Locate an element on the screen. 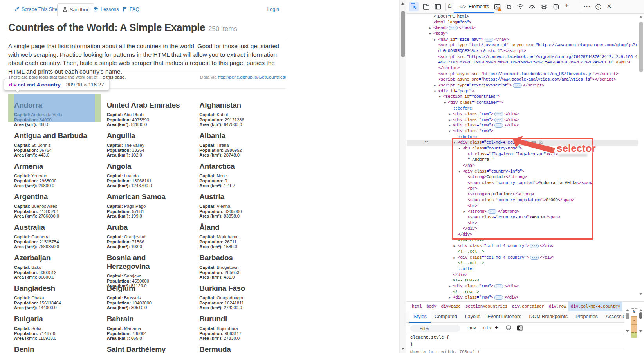 This screenshot has width=644, height=353. dom-node: <!--.col--> is located at coordinates (522, 252).